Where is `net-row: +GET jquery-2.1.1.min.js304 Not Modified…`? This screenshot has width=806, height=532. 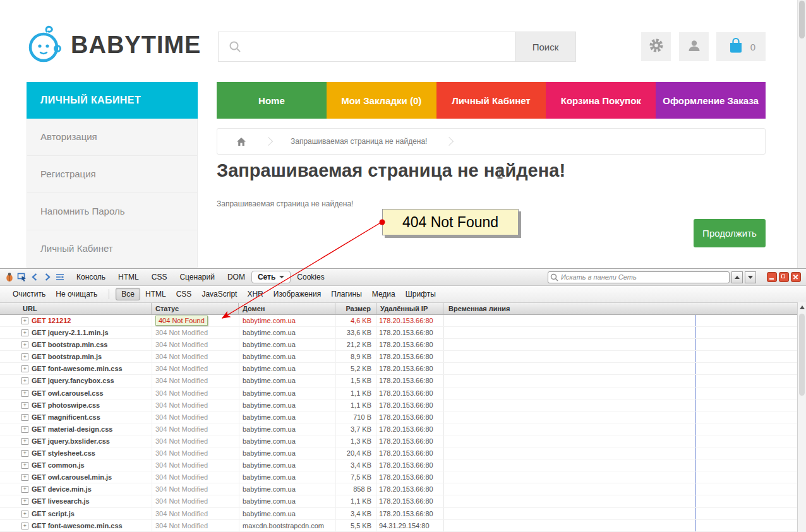
net-row: +GET jquery-2.1.1.min.js304 Not Modified… is located at coordinates (399, 333).